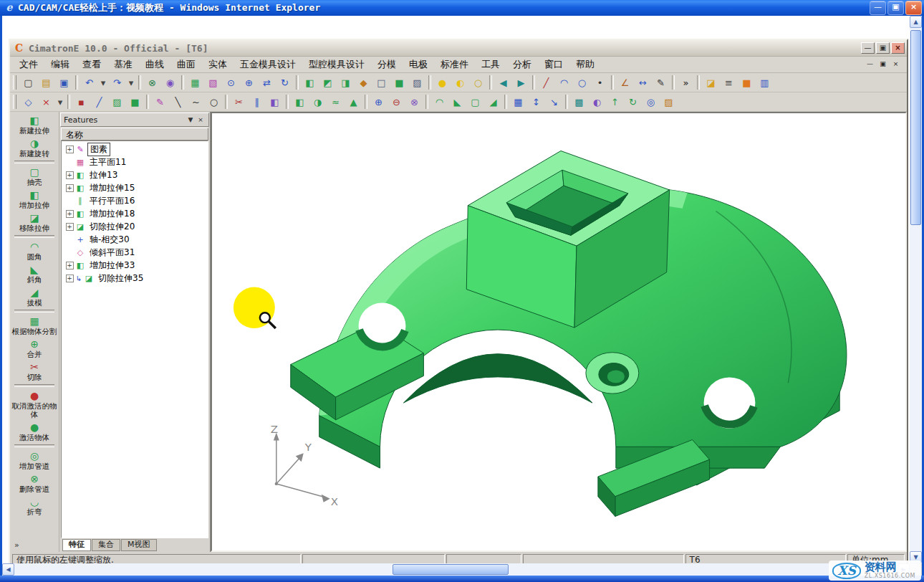 Image resolution: width=924 pixels, height=582 pixels. Describe the element at coordinates (186, 65) in the screenshot. I see `menu-item-5: 曲面` at that location.